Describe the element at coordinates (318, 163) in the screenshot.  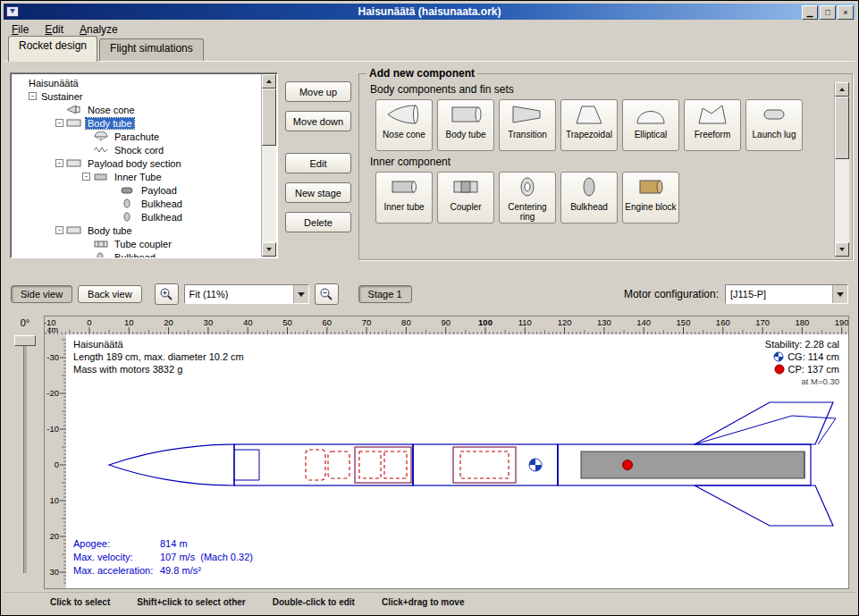
I see `edit-button: Edit` at that location.